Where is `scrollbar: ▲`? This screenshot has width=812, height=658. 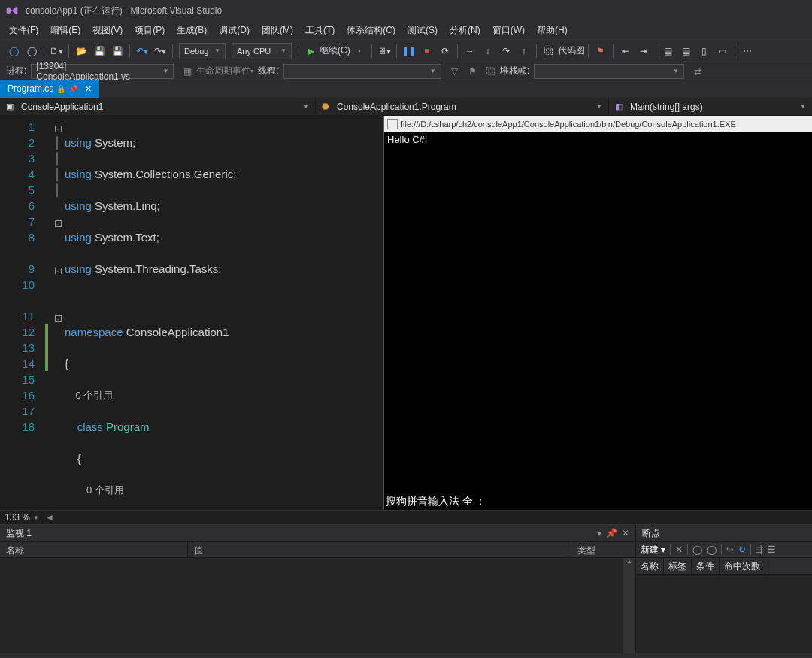
scrollbar: ▲ is located at coordinates (629, 606).